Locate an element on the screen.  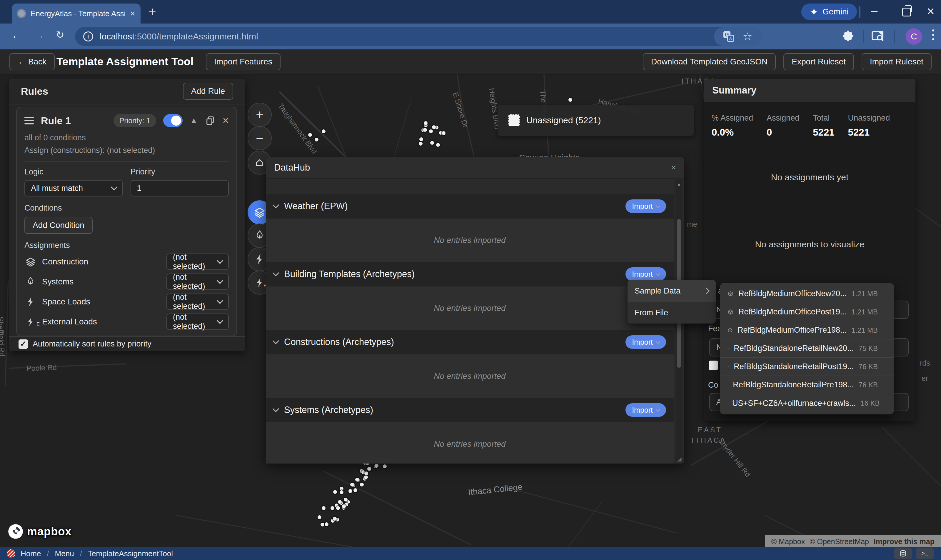
home-icon is located at coordinates (260, 163).